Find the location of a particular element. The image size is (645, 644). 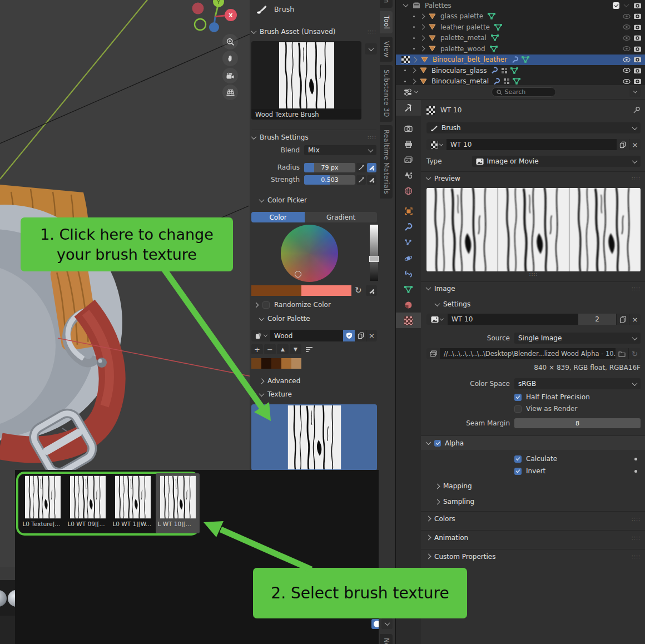

properties-search: Search is located at coordinates (524, 92).